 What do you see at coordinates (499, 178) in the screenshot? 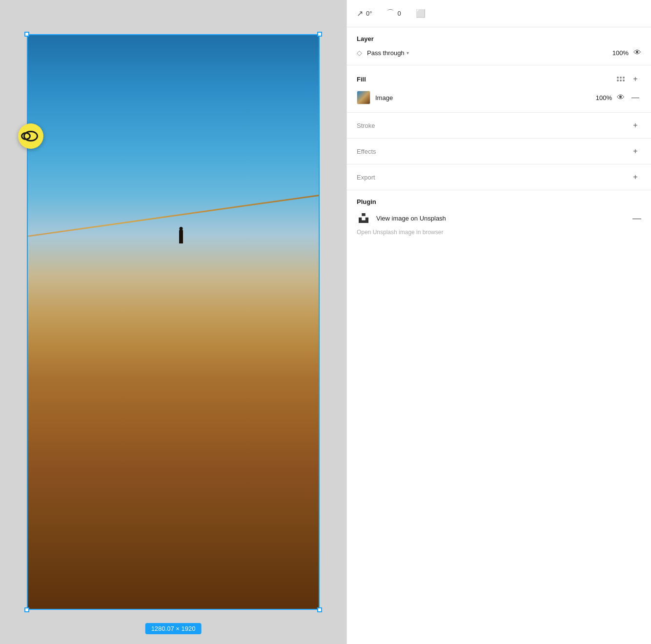
I see `export-section: Export +` at bounding box center [499, 178].